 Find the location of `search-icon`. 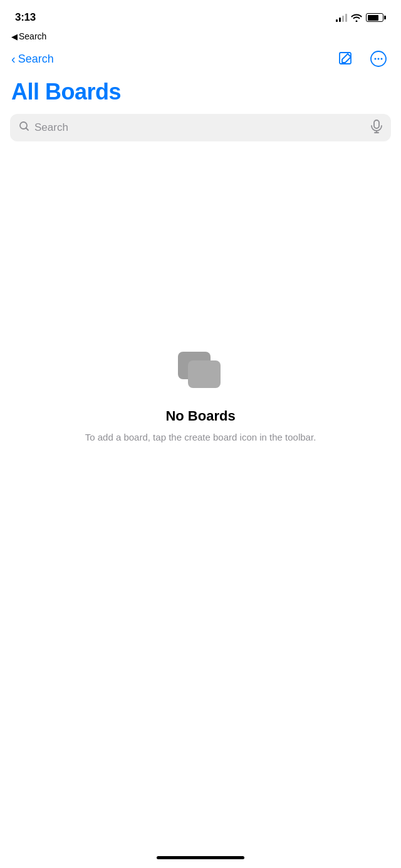

search-icon is located at coordinates (24, 128).